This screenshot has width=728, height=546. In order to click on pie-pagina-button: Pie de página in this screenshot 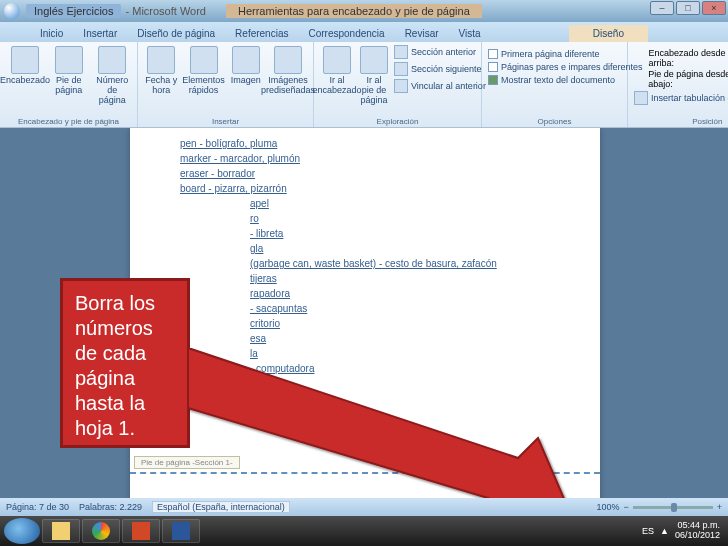, I will do `click(69, 71)`.